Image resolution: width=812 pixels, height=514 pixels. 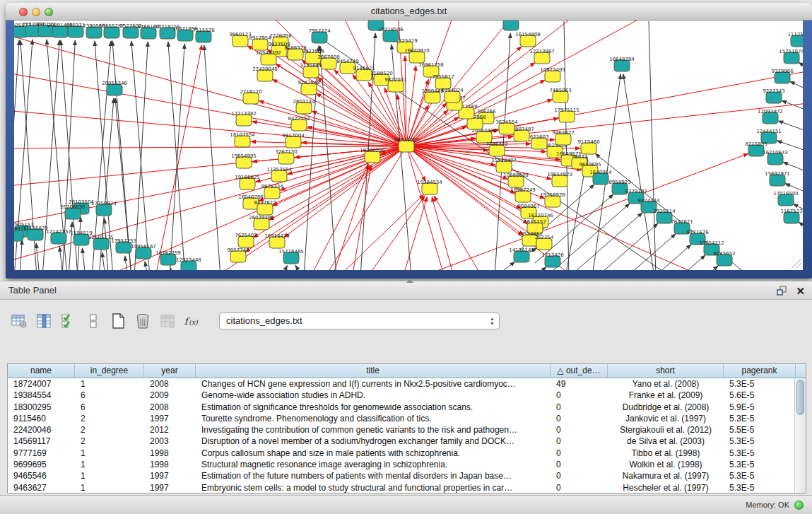 I want to click on table-row: 977716911998Corpus callosum shape and si…, so click(x=401, y=453).